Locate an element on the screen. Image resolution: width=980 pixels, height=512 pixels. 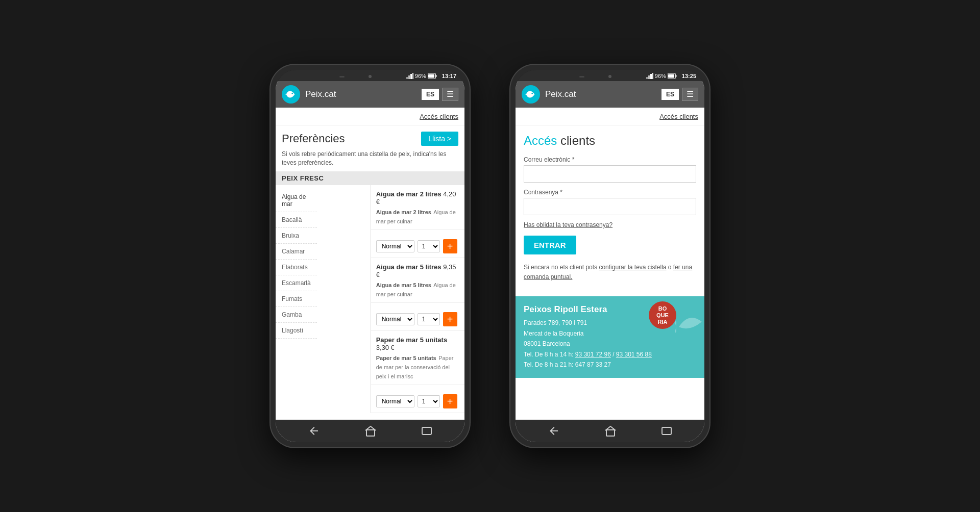
password-input is located at coordinates (610, 207).